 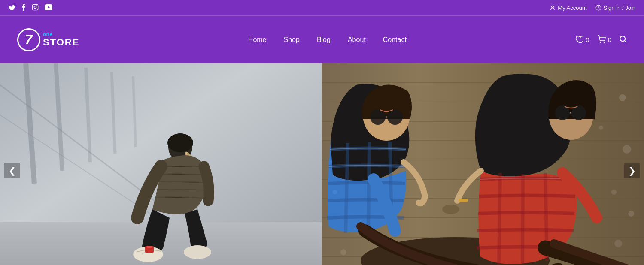 What do you see at coordinates (601, 39) in the screenshot?
I see `cart-icon` at bounding box center [601, 39].